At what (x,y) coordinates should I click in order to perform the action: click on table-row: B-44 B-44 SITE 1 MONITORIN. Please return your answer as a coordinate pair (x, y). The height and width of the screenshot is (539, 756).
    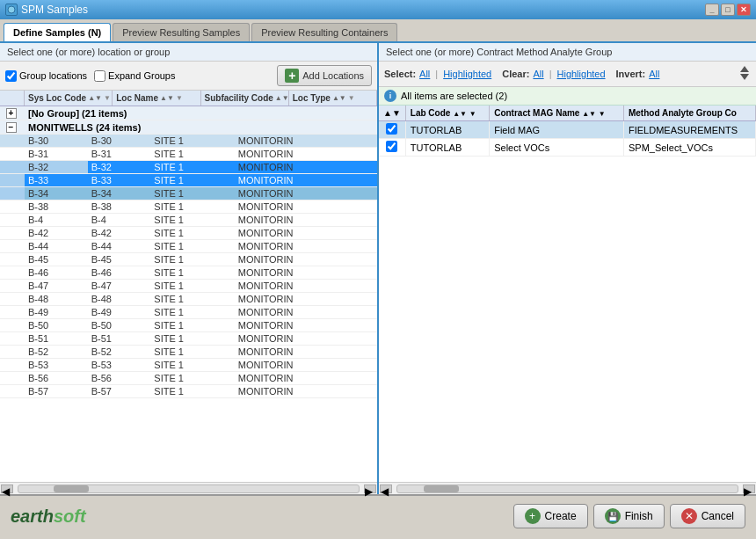
    Looking at the image, I should click on (188, 246).